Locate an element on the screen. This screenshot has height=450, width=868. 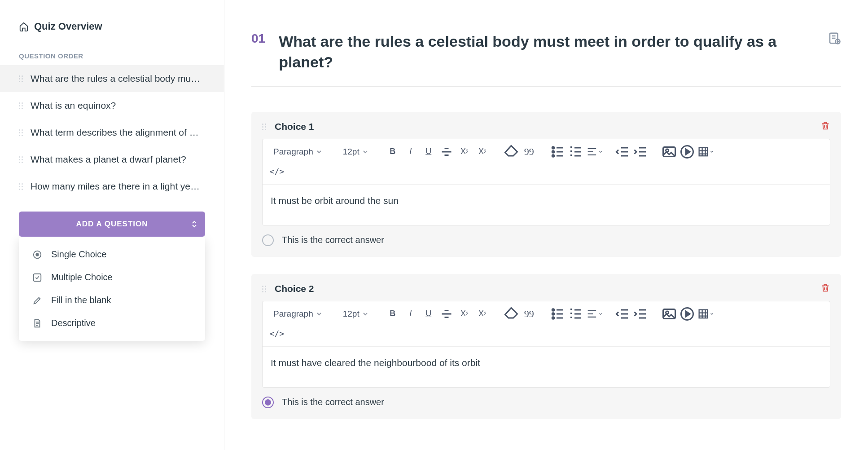
question-actions is located at coordinates (834, 38).